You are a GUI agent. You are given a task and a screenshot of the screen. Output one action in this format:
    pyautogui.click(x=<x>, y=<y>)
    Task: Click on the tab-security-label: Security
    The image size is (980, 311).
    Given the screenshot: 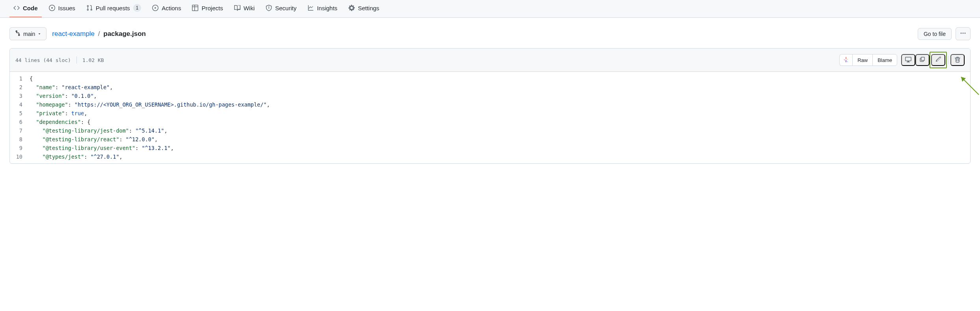 What is the action you would take?
    pyautogui.click(x=286, y=8)
    